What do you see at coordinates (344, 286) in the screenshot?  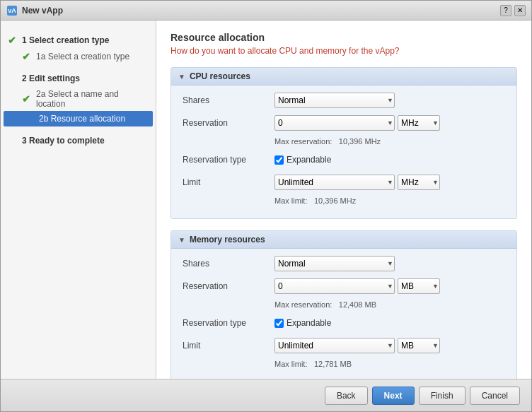 I see `mem-reservation-row: Reservation 0 ▼ MB GB` at bounding box center [344, 286].